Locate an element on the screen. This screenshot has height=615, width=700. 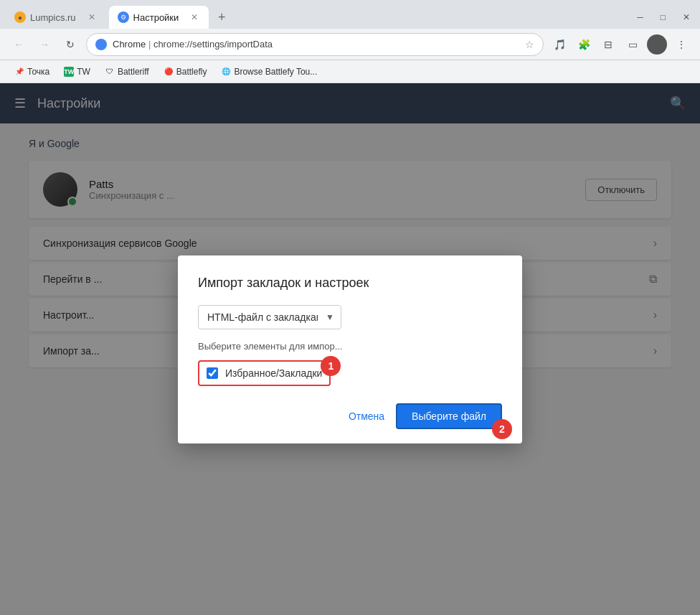
url-path: chrome://settings/importData is located at coordinates (213, 44).